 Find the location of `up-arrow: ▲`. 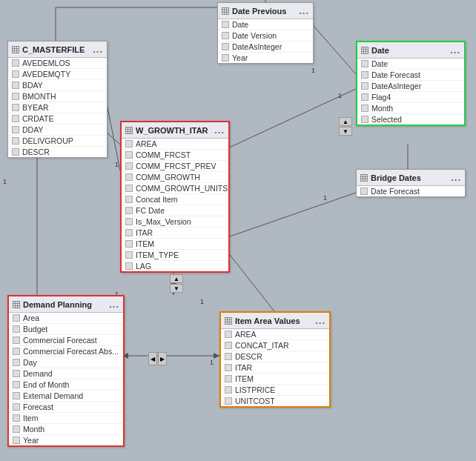

up-arrow: ▲ is located at coordinates (176, 279).